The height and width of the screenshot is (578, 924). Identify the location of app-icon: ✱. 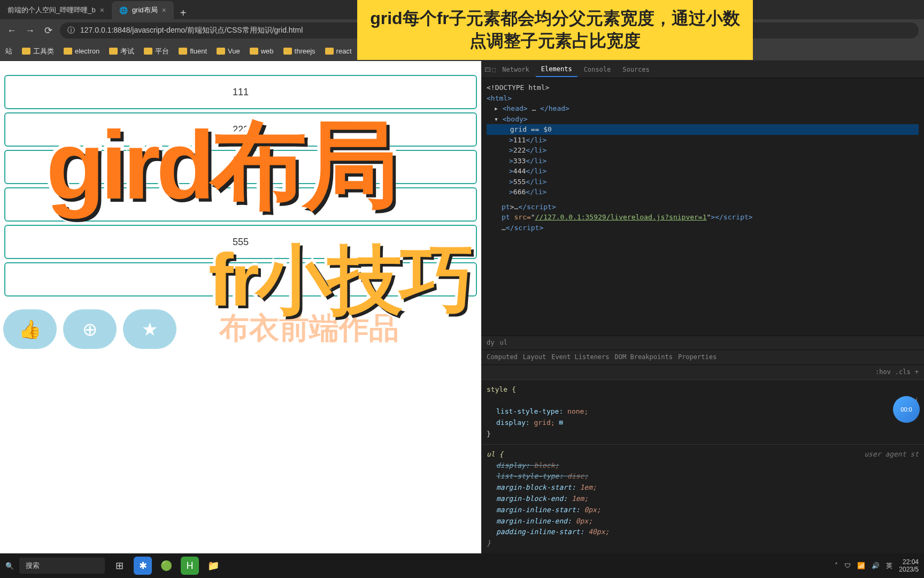
(143, 566).